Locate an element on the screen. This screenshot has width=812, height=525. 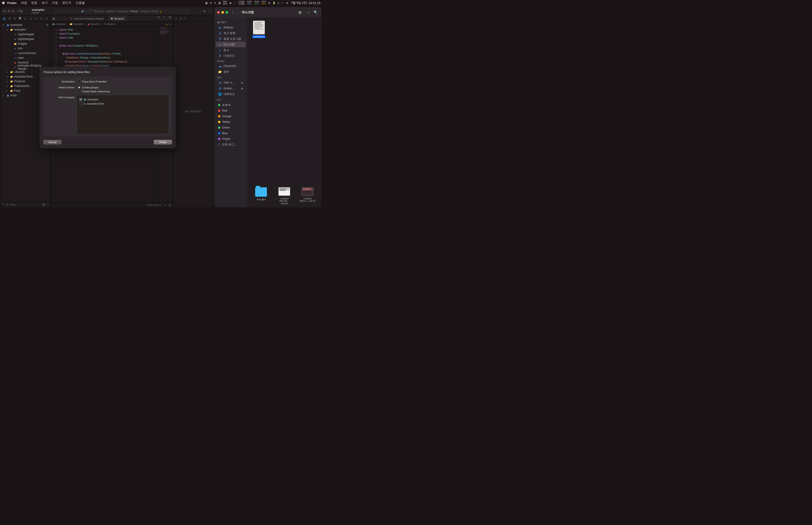
wifi-icon: ᯤ is located at coordinates (283, 3).